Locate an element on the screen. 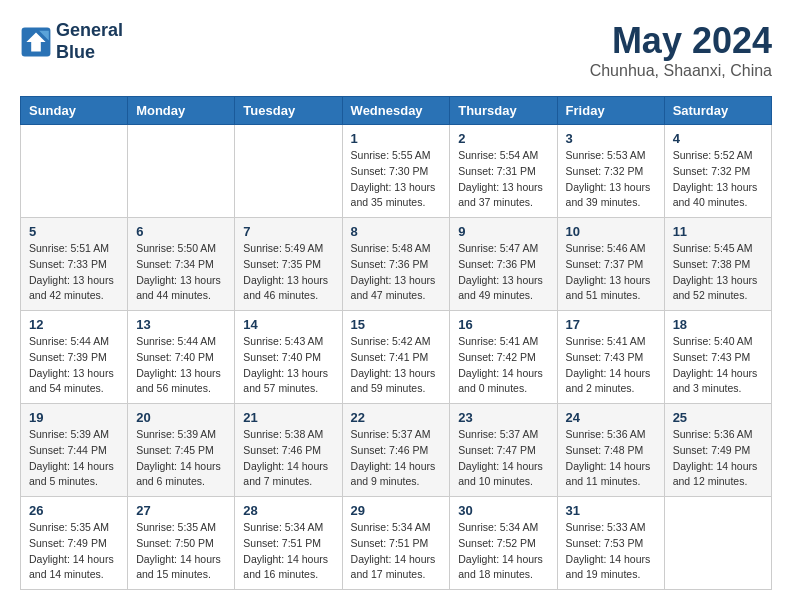 The image size is (792, 612). calendar-week-row: 5Sunrise: 5:51 AMSunset: 7:33 PMDaylight… is located at coordinates (396, 264).